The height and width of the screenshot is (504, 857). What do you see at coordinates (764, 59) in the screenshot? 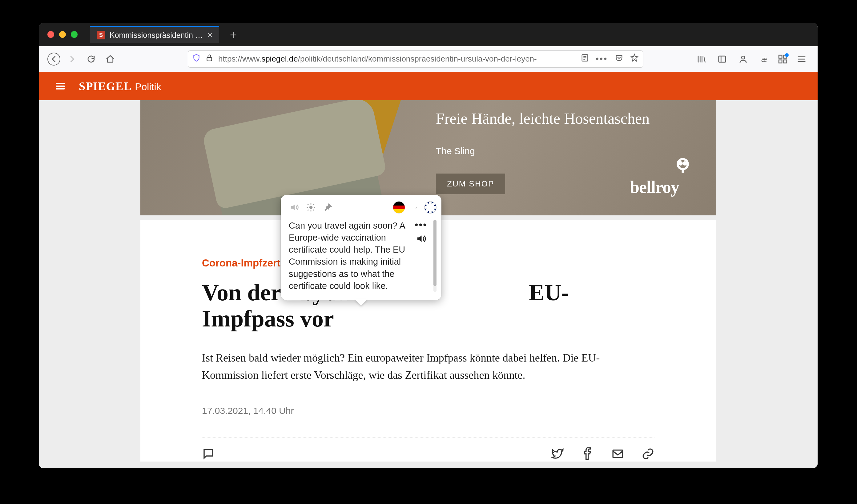
I see `extension-ae-icon: æ` at bounding box center [764, 59].